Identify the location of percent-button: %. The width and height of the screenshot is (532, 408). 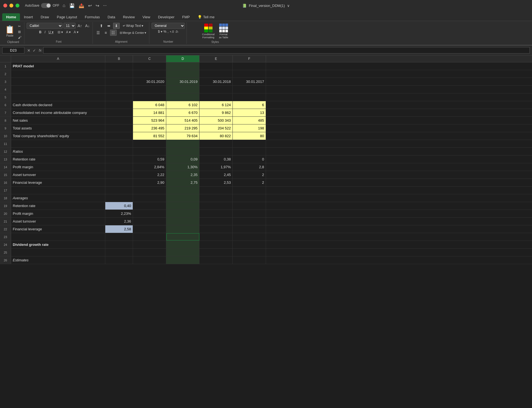
(165, 32).